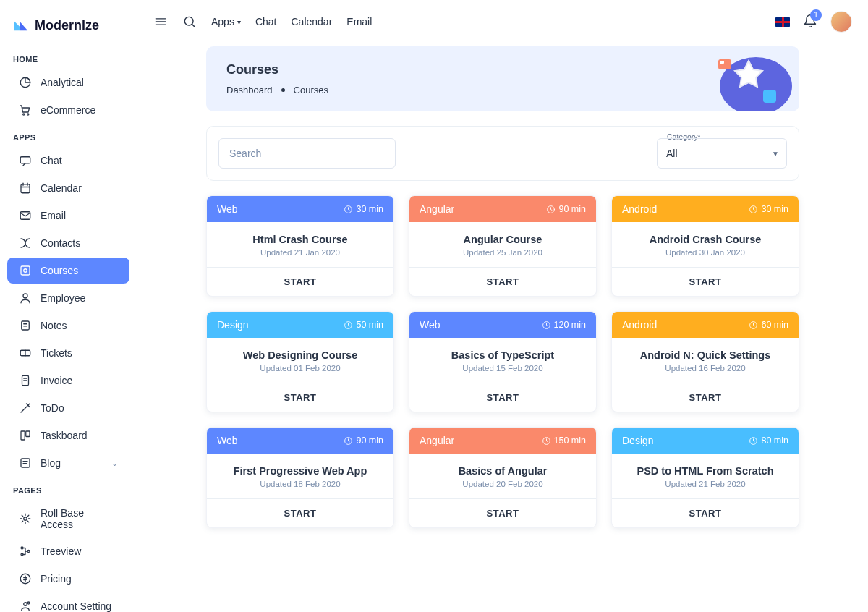 The image size is (868, 612). Describe the element at coordinates (68, 271) in the screenshot. I see `sidebar-item-courses: Courses` at that location.